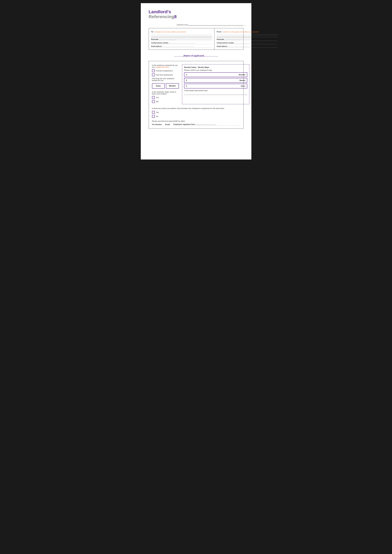  What do you see at coordinates (182, 47) in the screenshot?
I see `to-email-line: Email address ……………………………………………………` at bounding box center [182, 47].